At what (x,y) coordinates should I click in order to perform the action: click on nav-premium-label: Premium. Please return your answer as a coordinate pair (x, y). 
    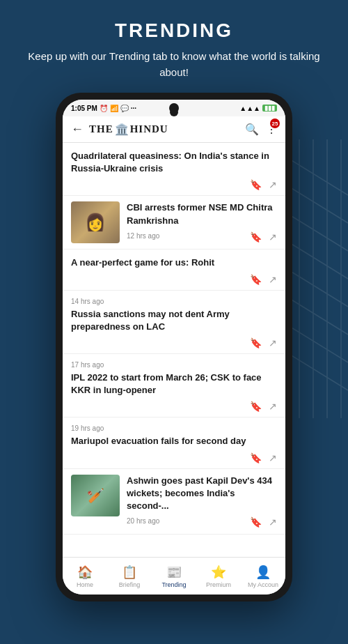
    Looking at the image, I should click on (219, 585).